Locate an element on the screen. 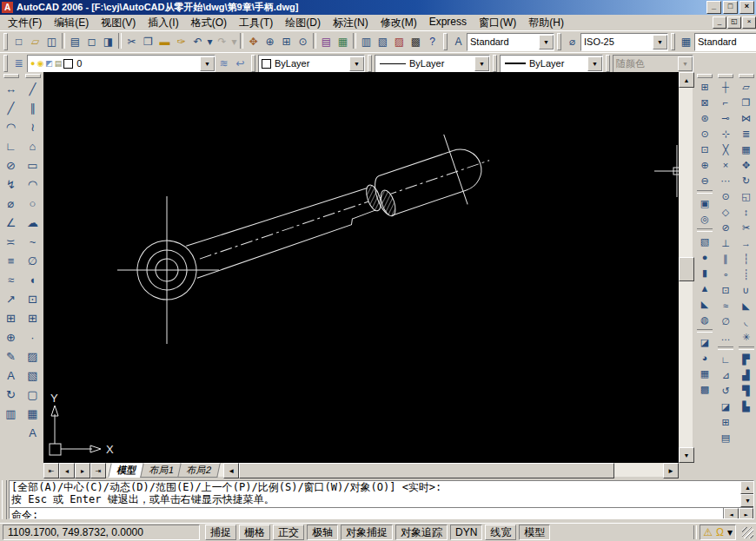 The height and width of the screenshot is (541, 756). layer-previous-button: ↩ is located at coordinates (240, 63).